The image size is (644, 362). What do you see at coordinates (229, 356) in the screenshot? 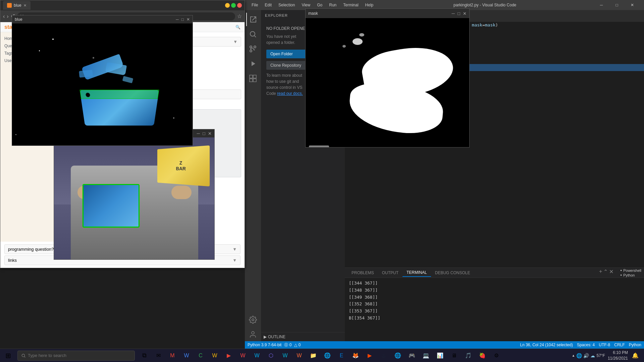
I see `app-icon-6: ▶` at bounding box center [229, 356].